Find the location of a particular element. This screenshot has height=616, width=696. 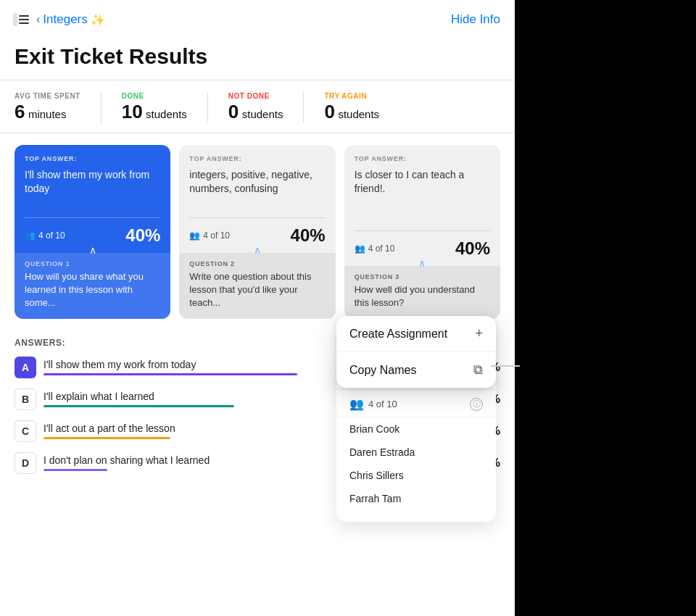

card2-percent: 40% is located at coordinates (308, 236).